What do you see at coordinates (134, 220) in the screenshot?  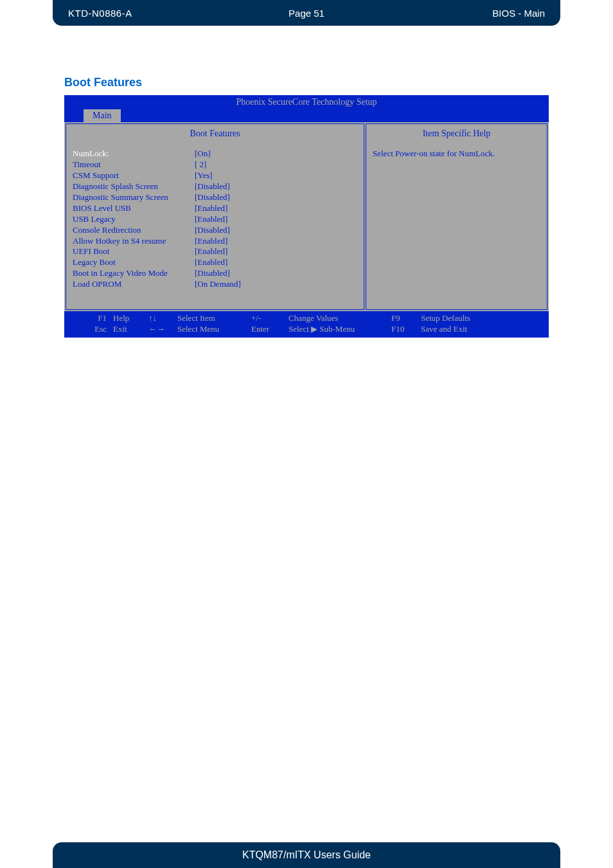 I see `bios-option-label: USB Legacy` at bounding box center [134, 220].